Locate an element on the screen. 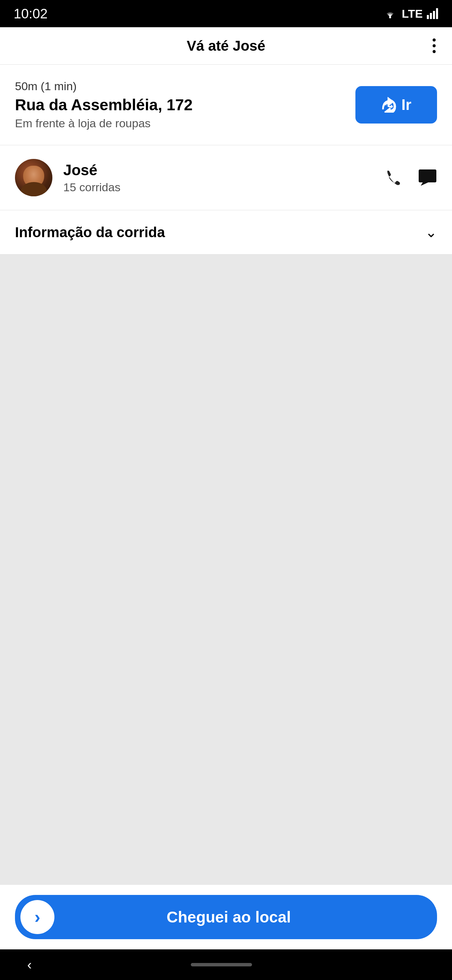 The image size is (452, 980). route-icon is located at coordinates (389, 105).